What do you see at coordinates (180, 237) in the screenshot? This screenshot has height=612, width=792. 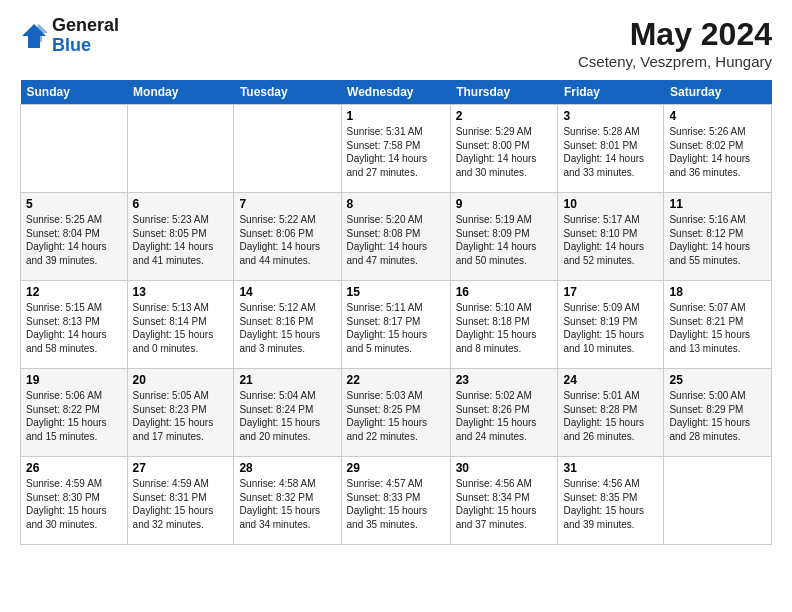 I see `calendar-cell: 6 Sunrise: 5:23 AMSunset: 8:05 PMDayligh…` at bounding box center [180, 237].